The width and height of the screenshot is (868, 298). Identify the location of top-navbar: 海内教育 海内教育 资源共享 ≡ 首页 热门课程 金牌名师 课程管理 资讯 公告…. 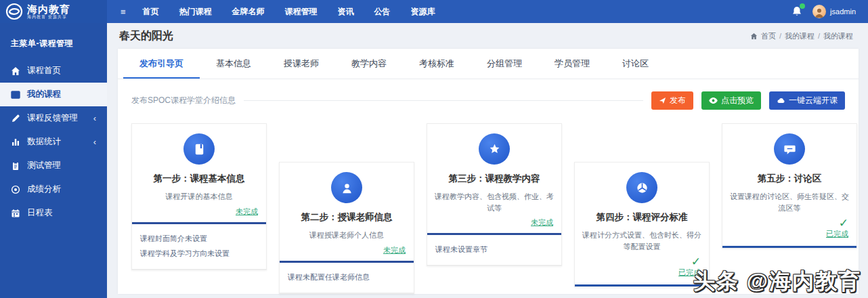
(434, 12).